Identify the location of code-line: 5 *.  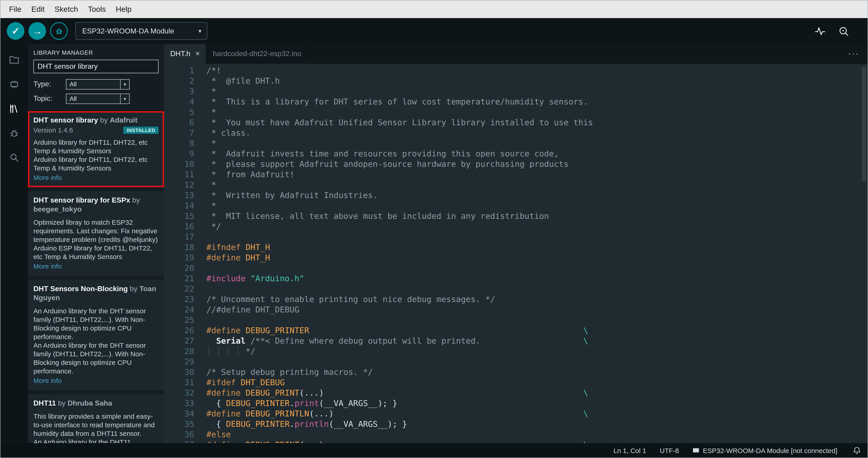
(516, 112).